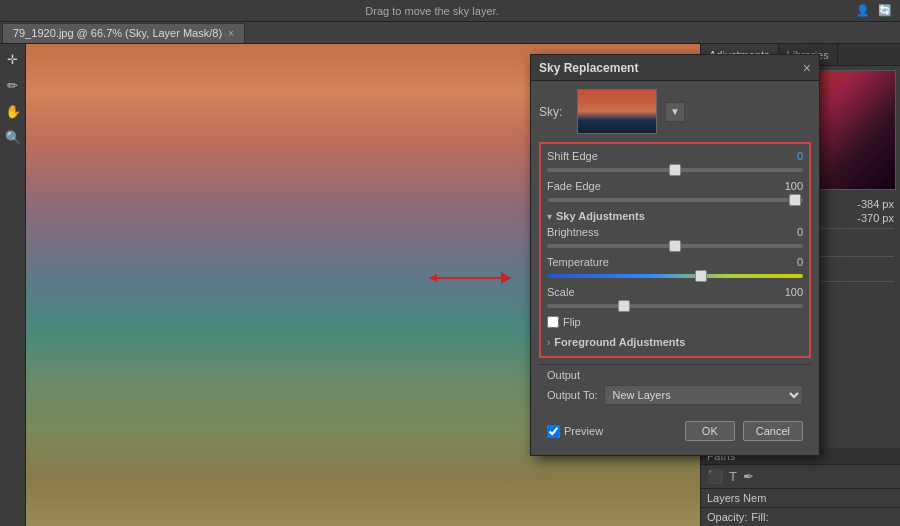 The width and height of the screenshot is (900, 526). Describe the element at coordinates (675, 246) in the screenshot. I see `brightness-track` at that location.